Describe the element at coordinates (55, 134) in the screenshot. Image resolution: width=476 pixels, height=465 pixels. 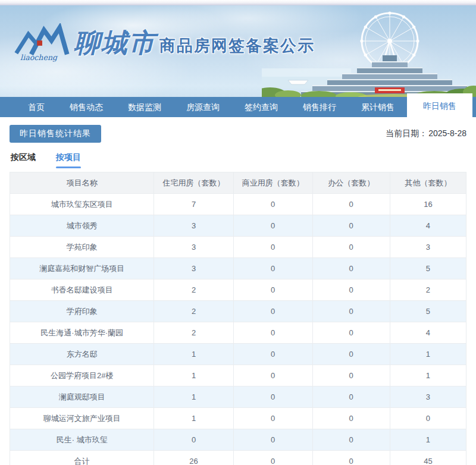
I see `yesterday-sales-stats-button: 昨日销售统计结果` at that location.